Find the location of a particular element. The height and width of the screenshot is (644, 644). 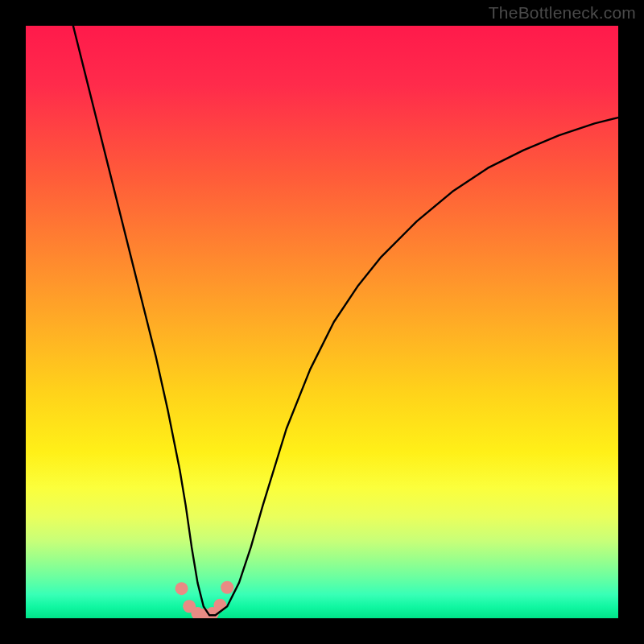

valley-dots-layer is located at coordinates (204, 600).